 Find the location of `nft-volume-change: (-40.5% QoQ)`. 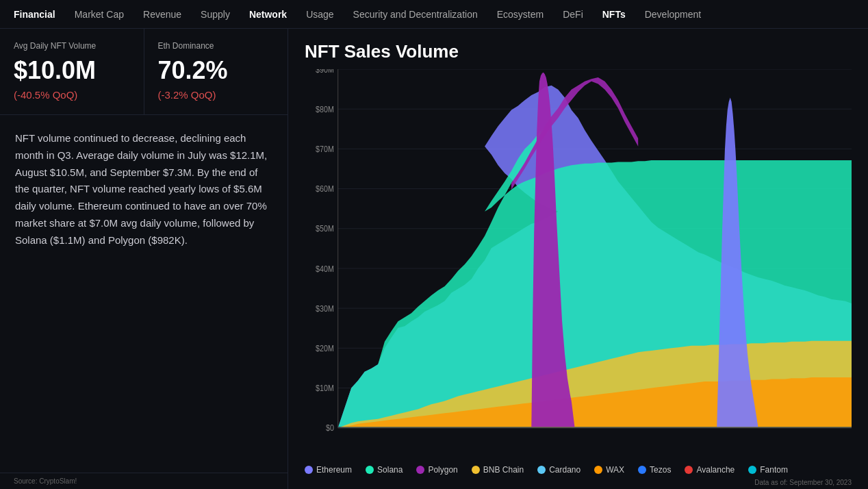

nft-volume-change: (-40.5% QoQ) is located at coordinates (72, 95).